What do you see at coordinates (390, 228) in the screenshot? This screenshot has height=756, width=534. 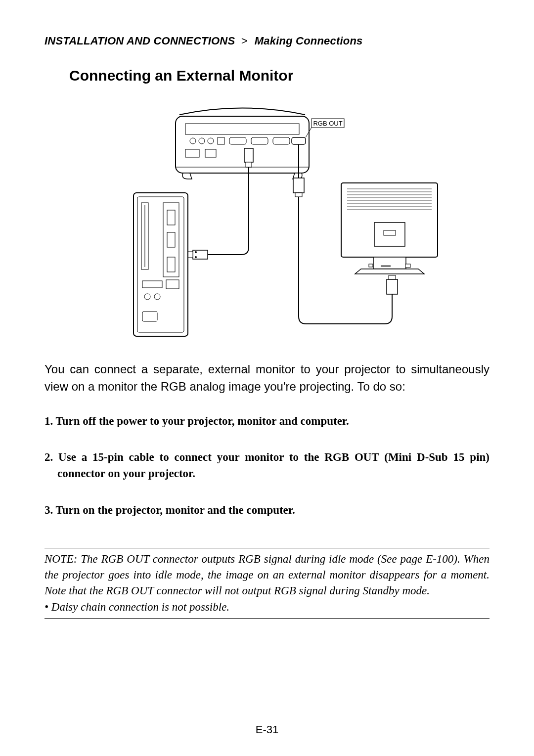 I see `monitor-icon` at bounding box center [390, 228].